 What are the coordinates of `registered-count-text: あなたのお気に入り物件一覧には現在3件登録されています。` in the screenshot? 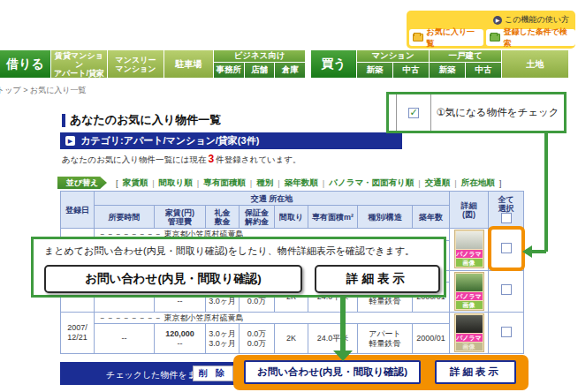 It's located at (182, 159).